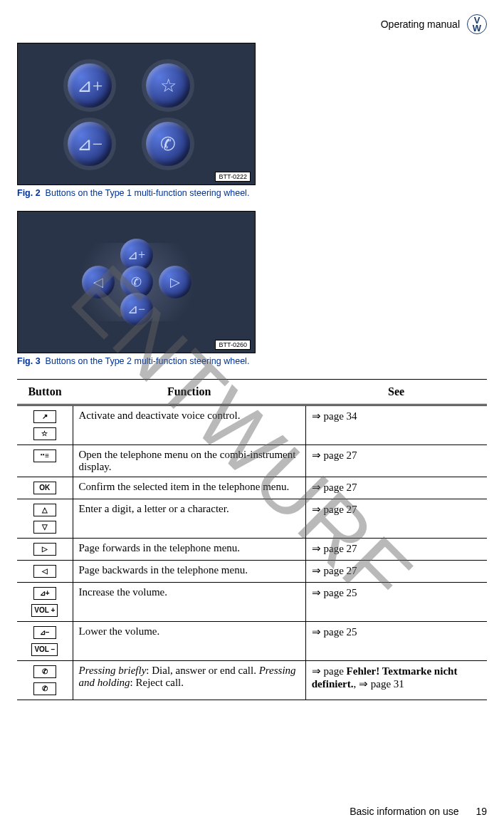 This screenshot has width=504, height=837. What do you see at coordinates (28, 361) in the screenshot?
I see `figure-3-label: Fig. 3` at bounding box center [28, 361].